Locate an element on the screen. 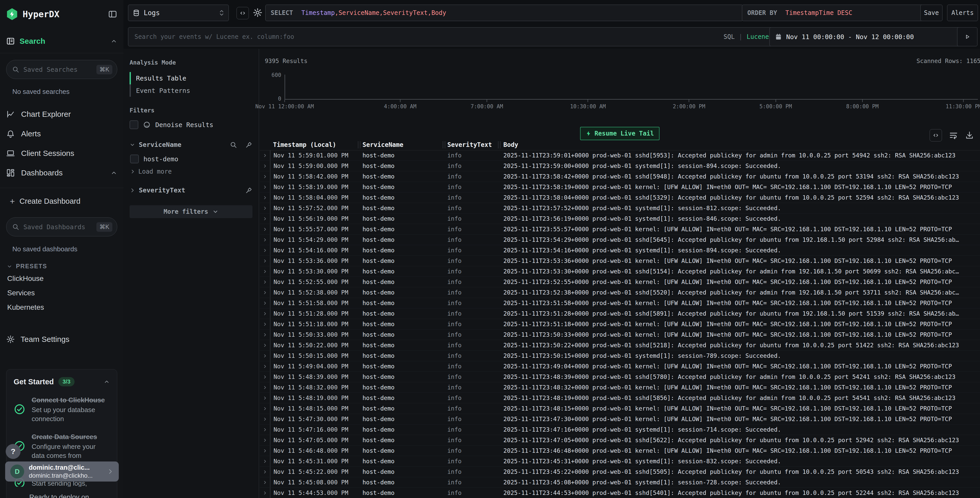 This screenshot has height=498, width=980. source-select: Logs is located at coordinates (178, 13).